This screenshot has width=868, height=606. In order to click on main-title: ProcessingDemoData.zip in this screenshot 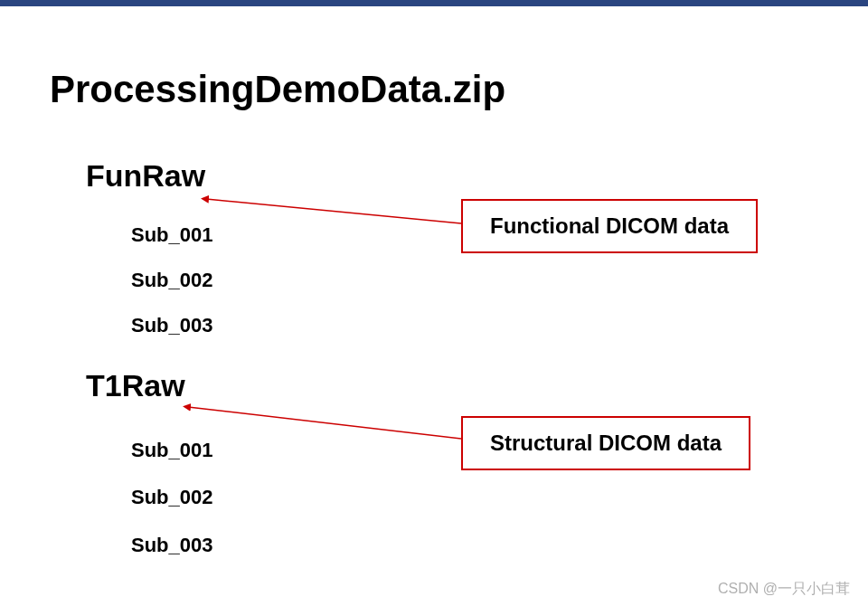, I will do `click(278, 90)`.